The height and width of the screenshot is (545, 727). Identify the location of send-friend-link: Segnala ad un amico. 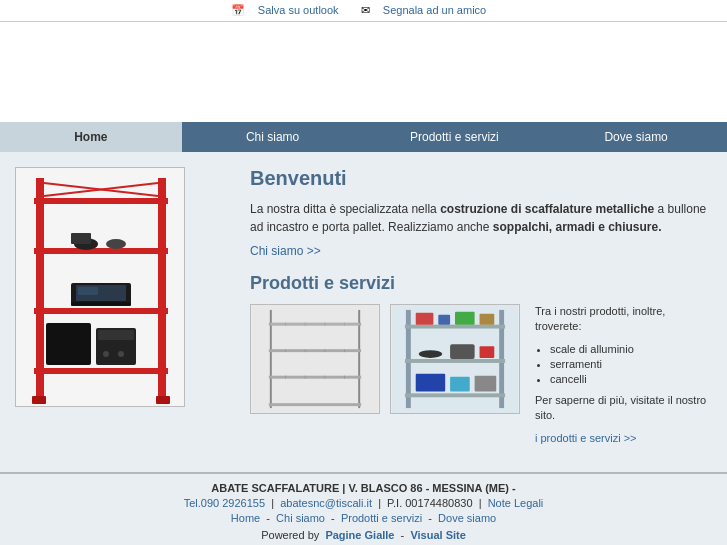
(434, 10).